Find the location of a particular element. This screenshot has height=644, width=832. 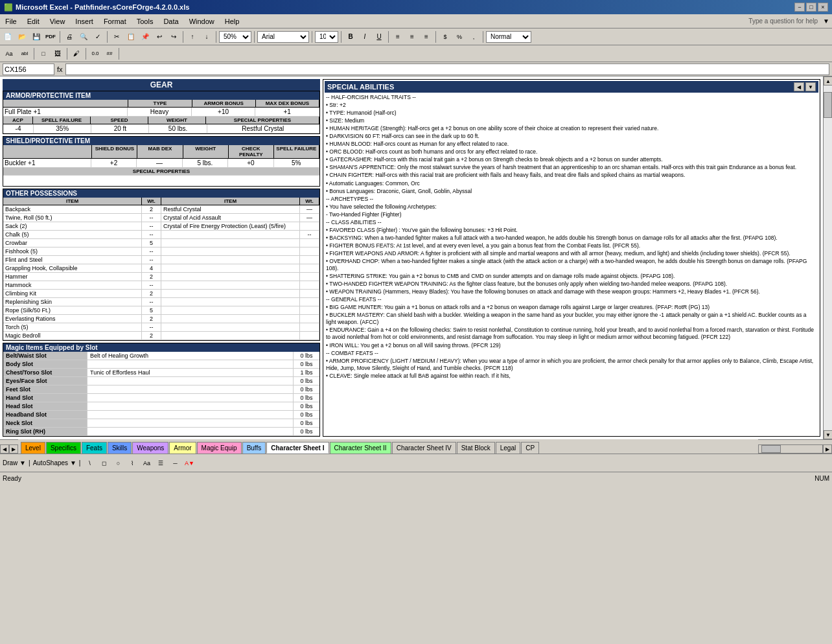

shield-col-weight: WEIGHT is located at coordinates (206, 152).